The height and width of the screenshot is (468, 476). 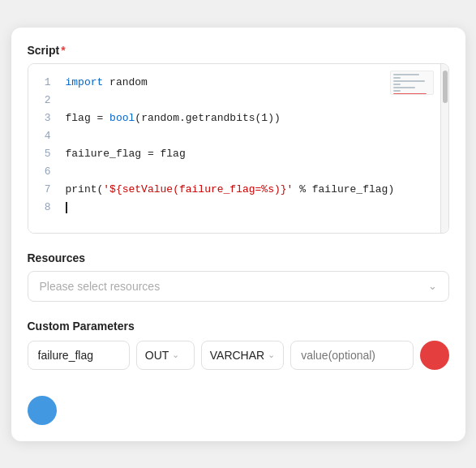 What do you see at coordinates (165, 355) in the screenshot?
I see `param-type-dropdown: OUT ⌄` at bounding box center [165, 355].